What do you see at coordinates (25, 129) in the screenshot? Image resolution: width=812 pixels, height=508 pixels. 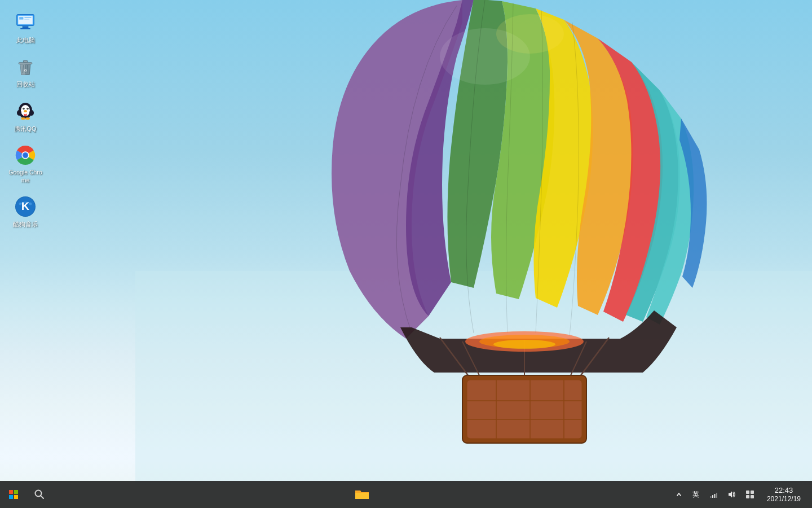 I see `qq-icon-label: 腾讯QQ` at bounding box center [25, 129].